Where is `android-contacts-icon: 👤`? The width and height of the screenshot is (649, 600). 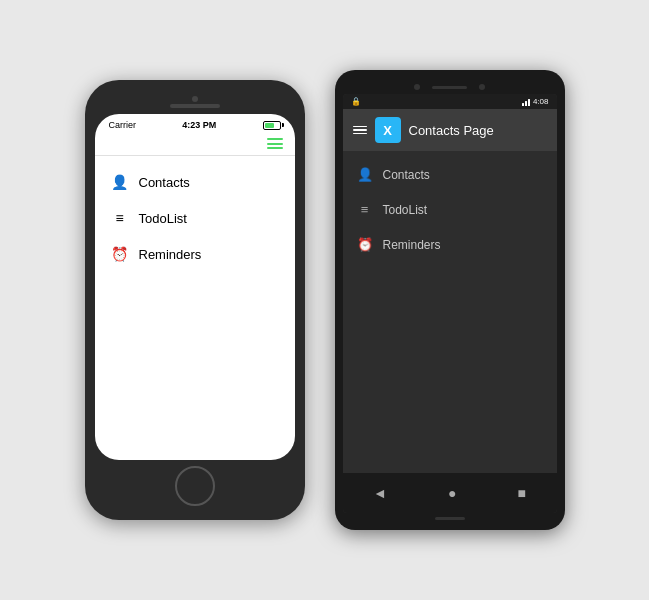
android-contacts-icon: 👤 is located at coordinates (365, 174).